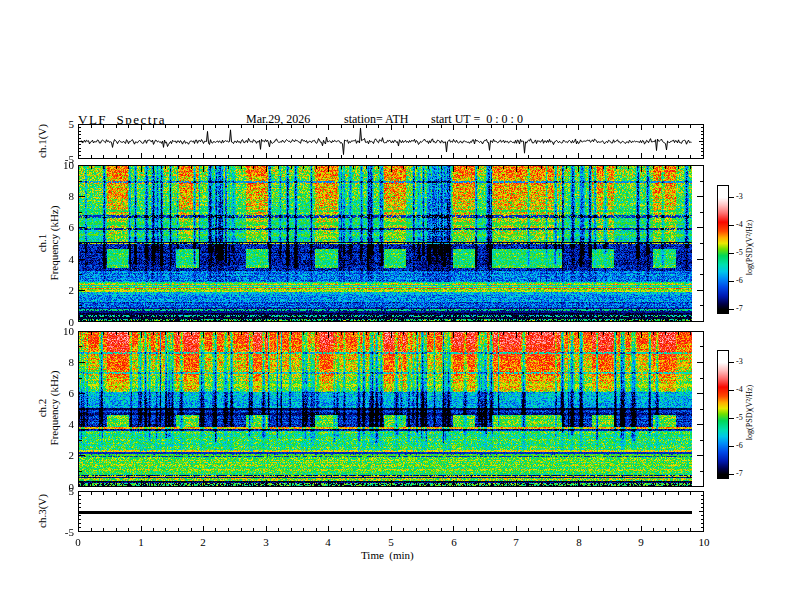 The image size is (792, 612). What do you see at coordinates (388, 555) in the screenshot?
I see `time-axis-title: Time (min)` at bounding box center [388, 555].